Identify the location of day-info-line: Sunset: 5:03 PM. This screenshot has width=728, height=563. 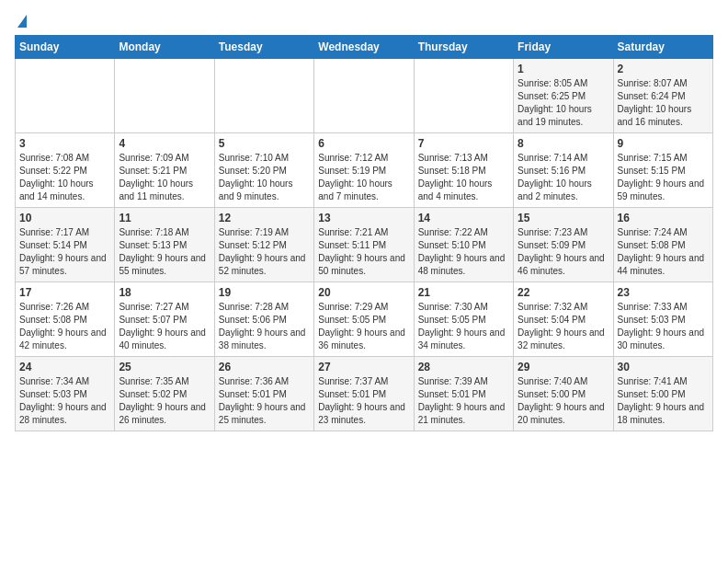
(53, 394).